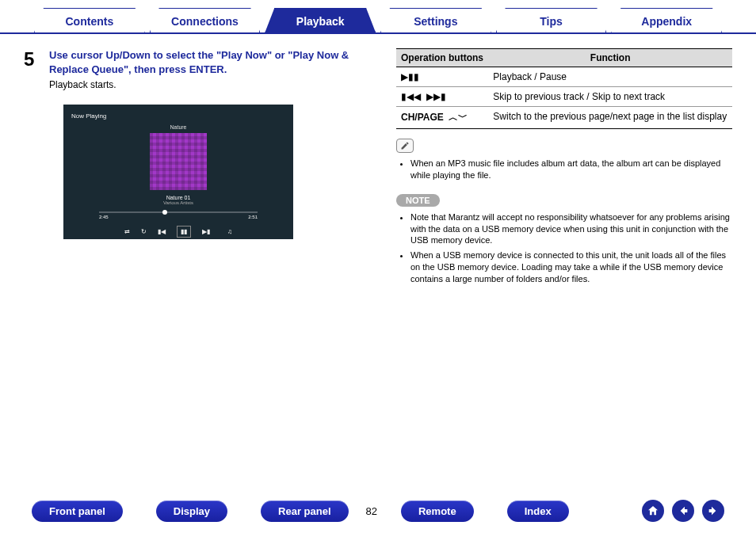 Image resolution: width=756 pixels, height=533 pixels. Describe the element at coordinates (178, 217) in the screenshot. I see `time-row: 2:45 2:51` at that location.